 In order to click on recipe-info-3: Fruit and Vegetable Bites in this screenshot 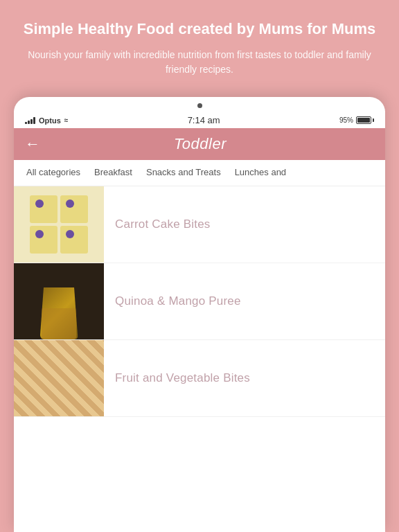, I will do `click(245, 378)`.